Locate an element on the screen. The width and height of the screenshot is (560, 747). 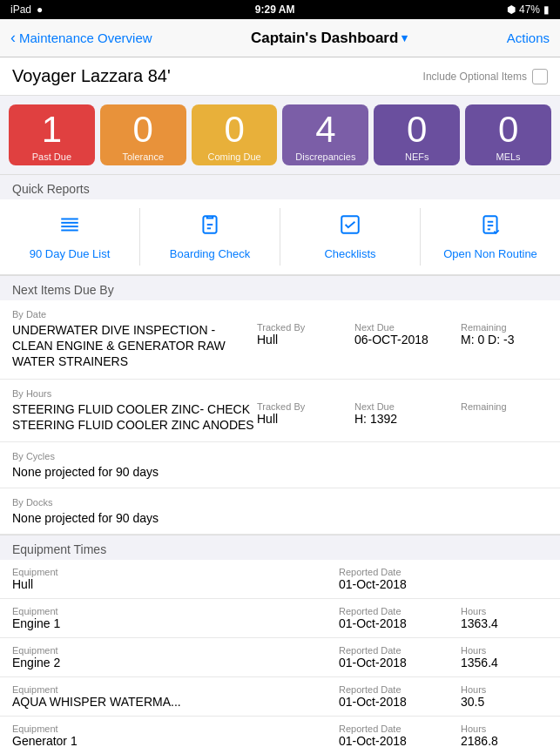
equipment-row-1: Equipment Engine 1 Reported Date 01-Oct-… is located at coordinates (280, 618).